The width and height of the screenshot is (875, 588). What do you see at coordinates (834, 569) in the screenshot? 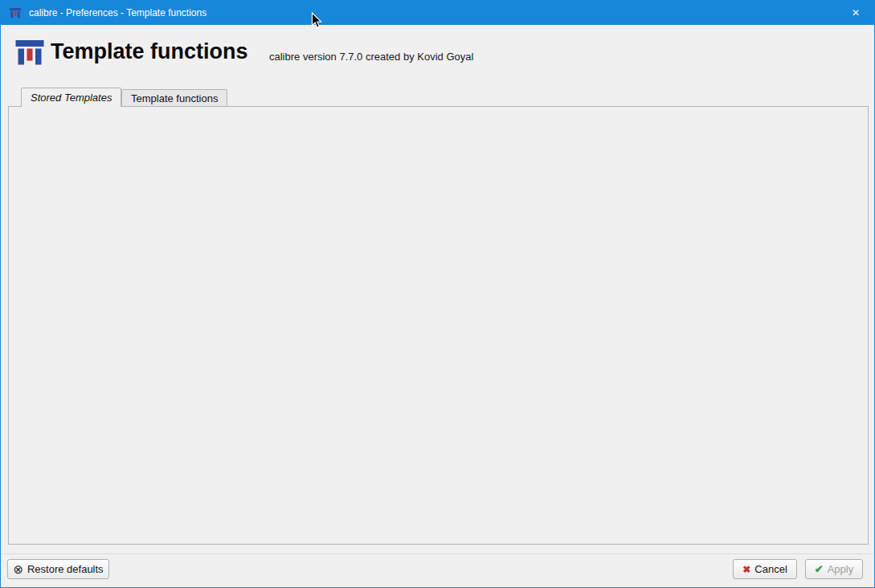
I see `apply-button: ✔ Apply` at bounding box center [834, 569].